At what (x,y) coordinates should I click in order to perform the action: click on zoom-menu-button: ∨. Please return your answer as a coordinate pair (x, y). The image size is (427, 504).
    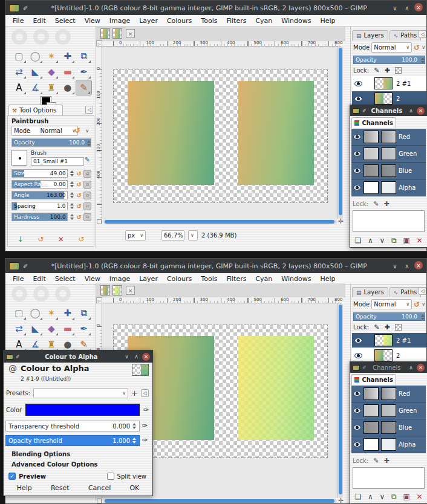
    Looking at the image, I should click on (193, 236).